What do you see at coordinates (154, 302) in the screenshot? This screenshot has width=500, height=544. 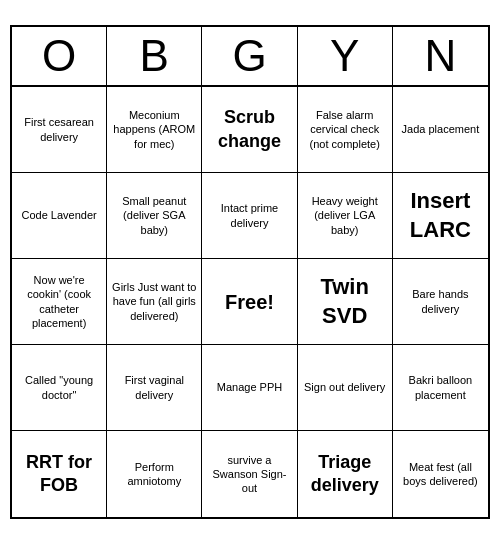 I see `bingo-cell: Girls Just want to have fun (all girls d…` at bounding box center [154, 302].